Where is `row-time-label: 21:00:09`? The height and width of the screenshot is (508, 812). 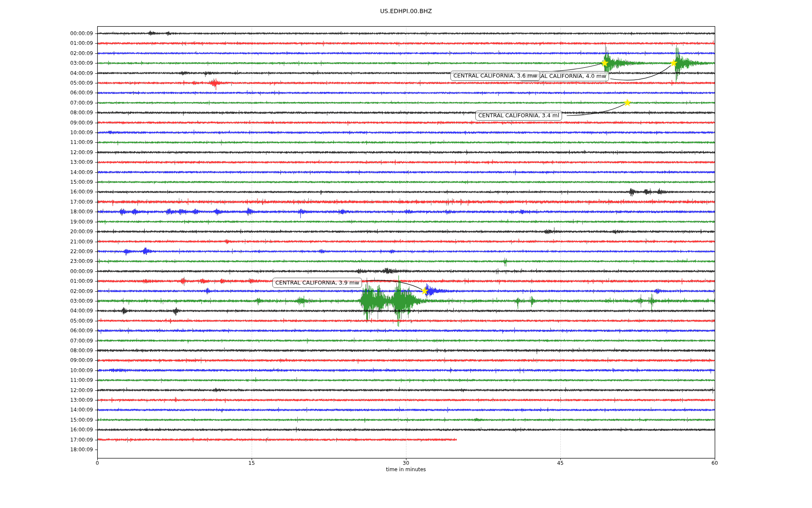
row-time-label: 21:00:09 is located at coordinates (74, 242).